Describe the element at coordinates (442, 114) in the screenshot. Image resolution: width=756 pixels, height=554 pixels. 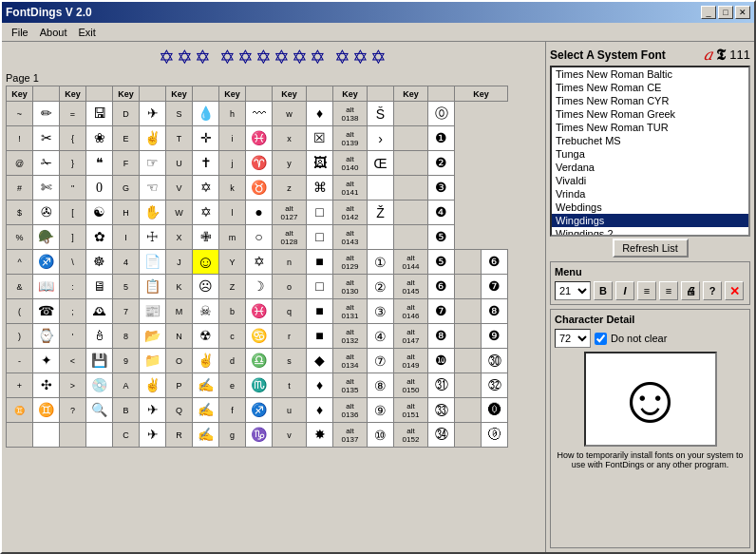
I see `char-cell: ⓪` at that location.